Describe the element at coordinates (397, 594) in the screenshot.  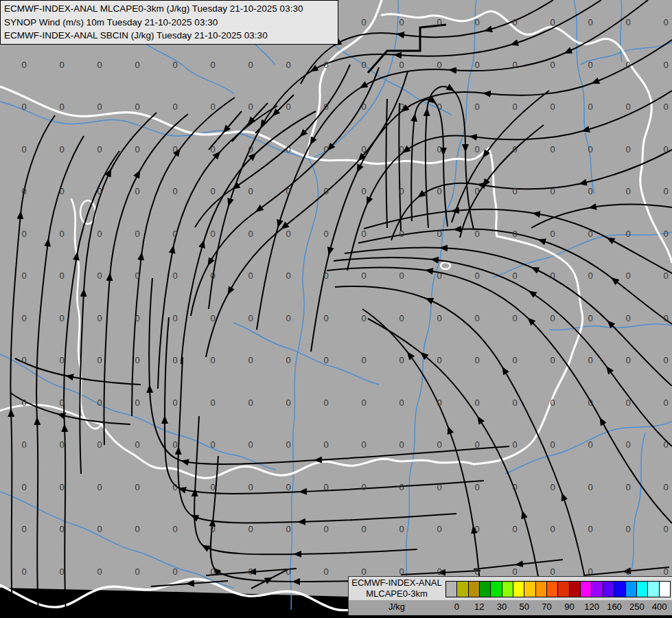
I see `legend-parameter-label: MLCAPE0-3km` at that location.